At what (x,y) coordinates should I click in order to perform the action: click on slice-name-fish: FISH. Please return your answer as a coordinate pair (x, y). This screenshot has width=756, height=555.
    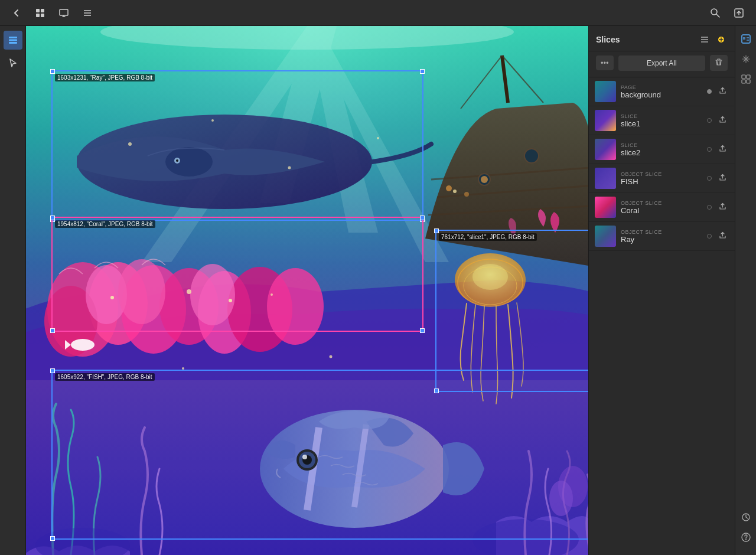
    Looking at the image, I should click on (662, 182).